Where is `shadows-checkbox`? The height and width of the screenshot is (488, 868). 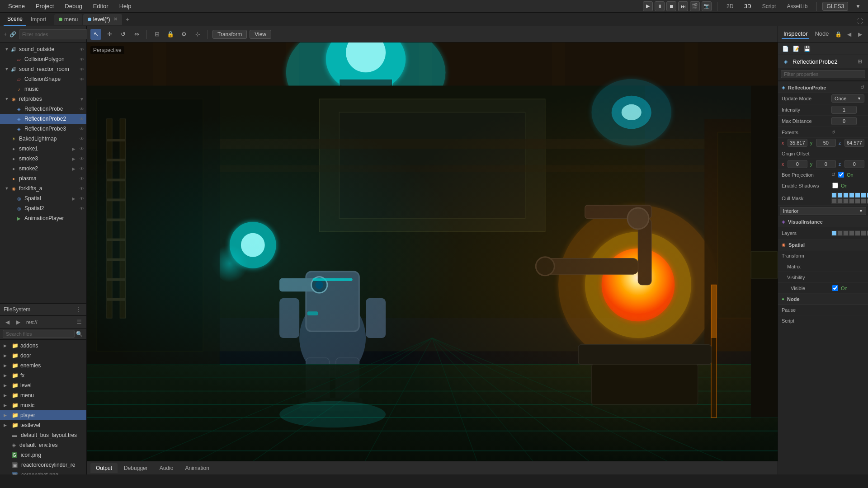 shadows-checkbox is located at coordinates (835, 185).